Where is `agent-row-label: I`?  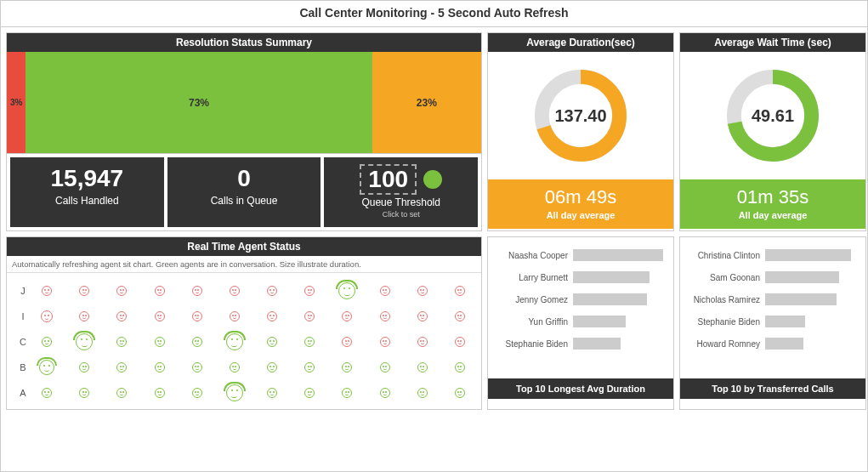 agent-row-label: I is located at coordinates (23, 316).